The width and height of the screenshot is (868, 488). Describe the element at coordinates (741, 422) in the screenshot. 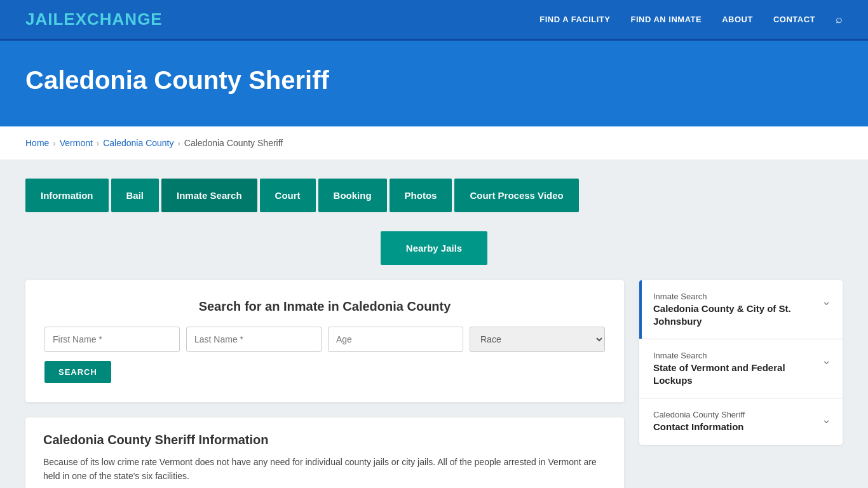

I see `sidebar-item-contact: Caledonia County Sheriff Contact Informa…` at that location.